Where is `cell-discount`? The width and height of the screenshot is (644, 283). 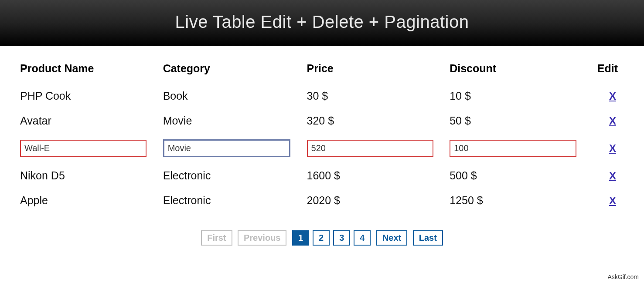 cell-discount is located at coordinates (518, 148).